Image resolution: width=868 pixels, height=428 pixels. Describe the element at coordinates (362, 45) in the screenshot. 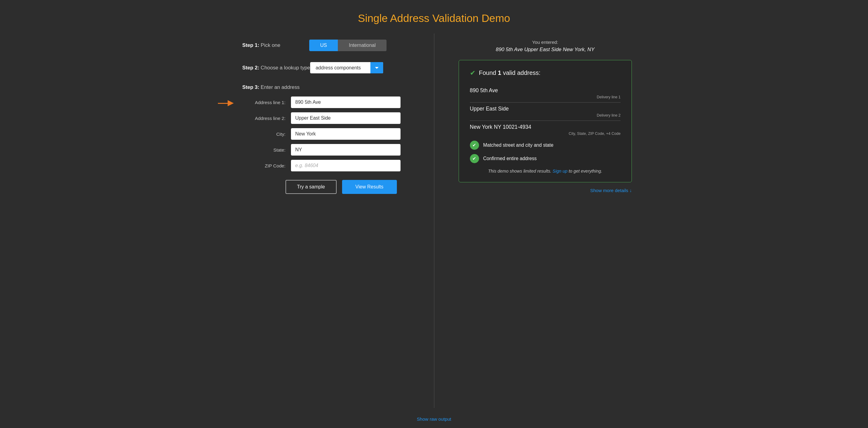

I see `toggle-international-button: International` at that location.